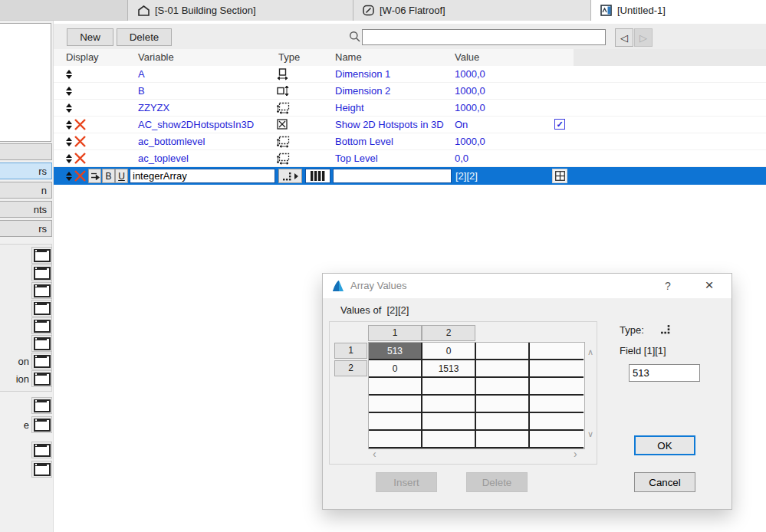  Describe the element at coordinates (290, 176) in the screenshot. I see `type-dropdown-button` at that location.